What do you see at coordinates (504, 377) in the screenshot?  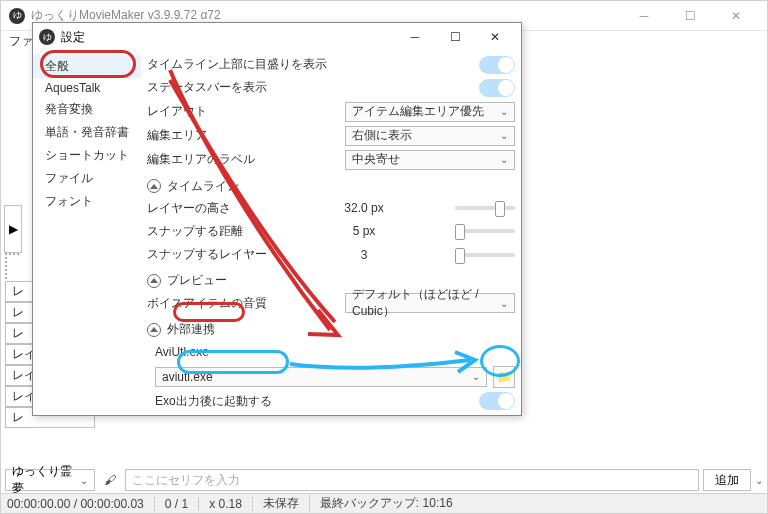 I see `folder-icon: 📁` at bounding box center [504, 377].